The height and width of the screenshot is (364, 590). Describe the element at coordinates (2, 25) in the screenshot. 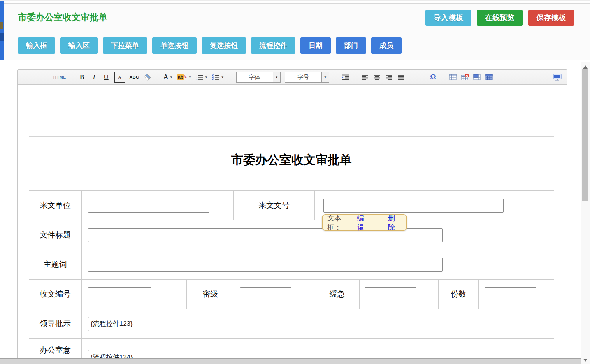

I see `left-window-fragment-icon` at that location.